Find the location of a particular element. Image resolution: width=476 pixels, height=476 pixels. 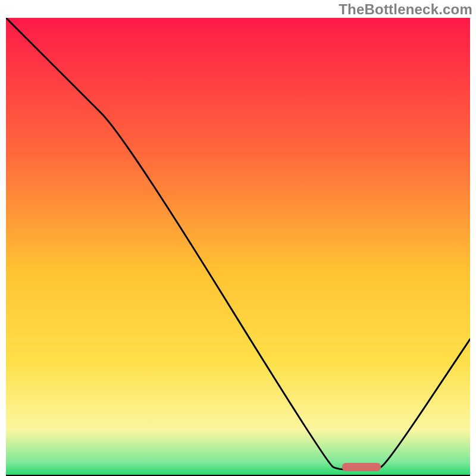

watermark-text: TheBottleneck.com is located at coordinates (406, 10).